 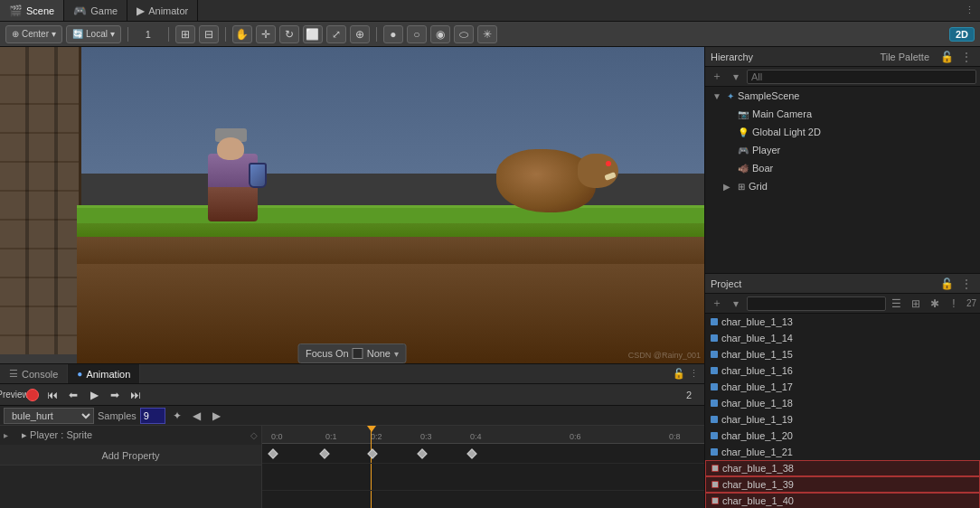 What do you see at coordinates (396, 354) in the screenshot?
I see `focus-dropdown-icon: ▾` at bounding box center [396, 354].